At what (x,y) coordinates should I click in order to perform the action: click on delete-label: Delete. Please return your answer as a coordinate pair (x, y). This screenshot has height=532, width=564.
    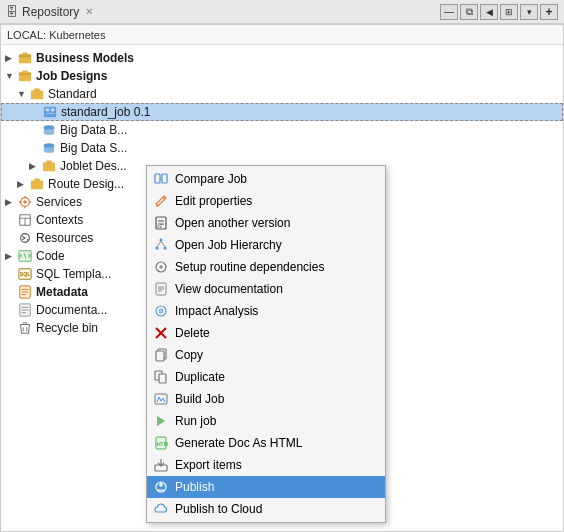
    Looking at the image, I should click on (192, 333).